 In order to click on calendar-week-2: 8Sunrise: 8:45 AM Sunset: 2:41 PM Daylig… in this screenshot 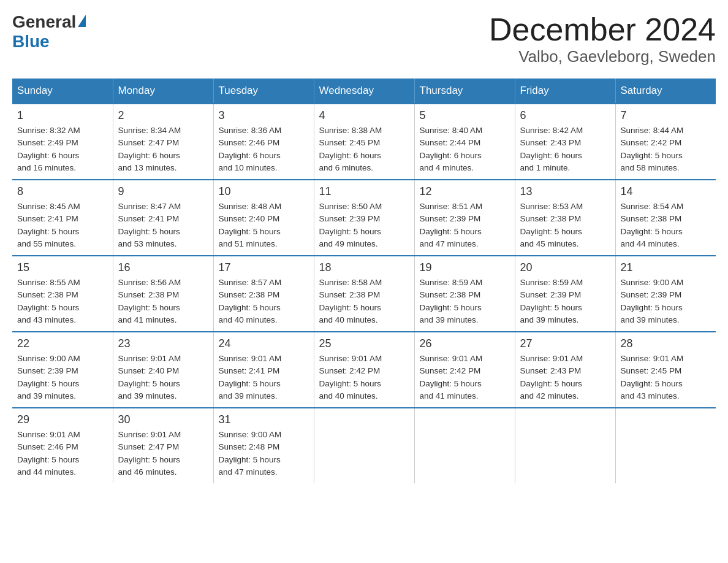, I will do `click(364, 218)`.